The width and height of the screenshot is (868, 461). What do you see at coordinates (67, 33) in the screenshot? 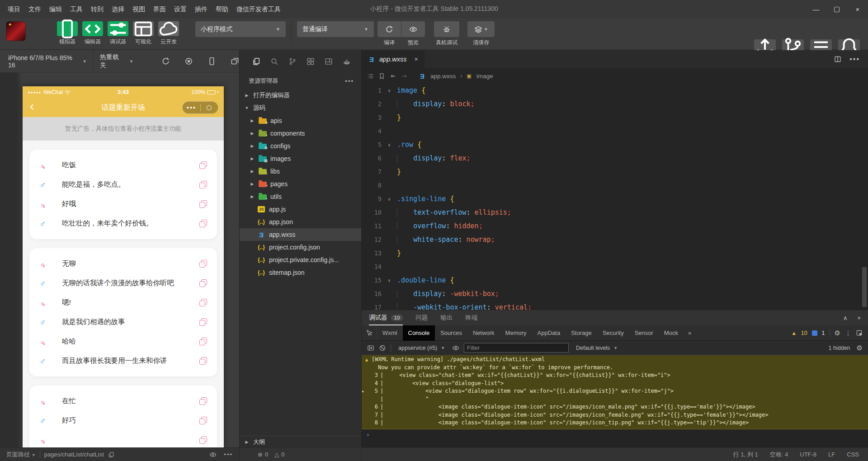
I see `toolbar-simulator-button: 模拟器` at bounding box center [67, 33].